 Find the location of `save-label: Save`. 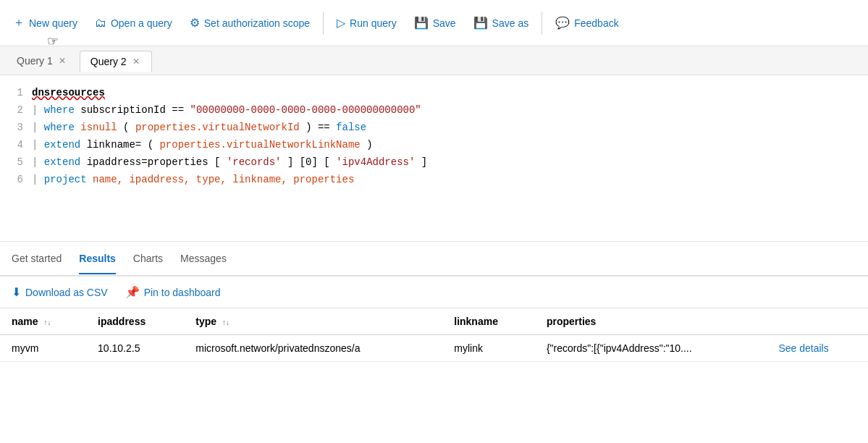

save-label: Save is located at coordinates (444, 23).